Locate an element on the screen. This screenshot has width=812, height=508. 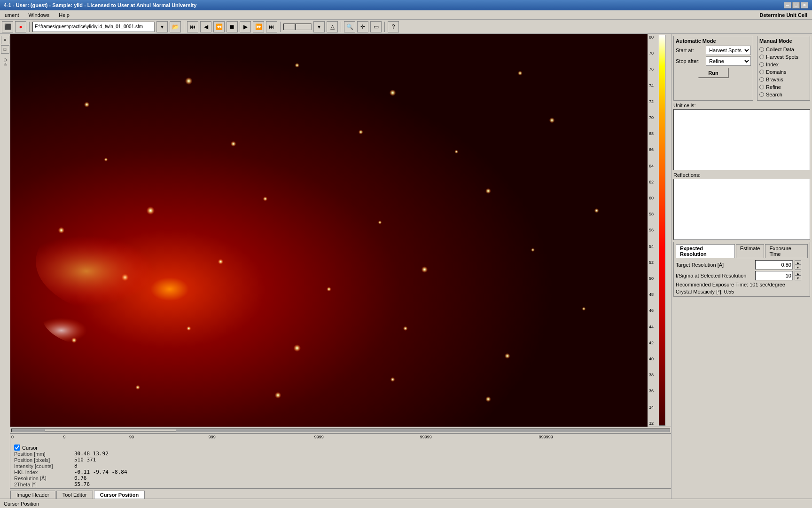
target-res-input is located at coordinates (774, 265).